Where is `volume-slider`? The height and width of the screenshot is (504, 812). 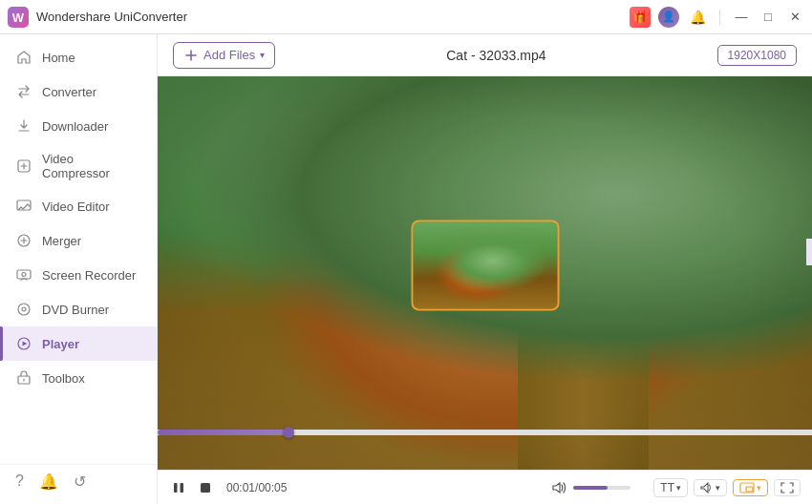
volume-slider is located at coordinates (602, 488).